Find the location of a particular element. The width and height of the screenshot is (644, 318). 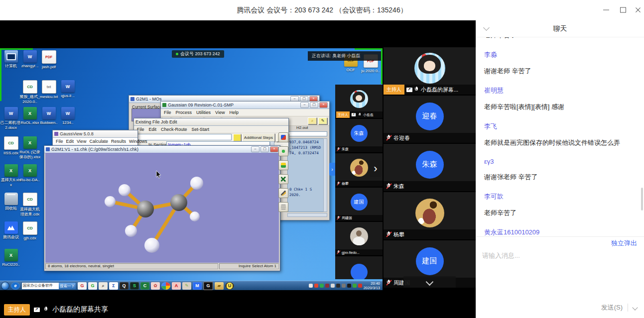

popout-link: 独立弹出 is located at coordinates (624, 243).